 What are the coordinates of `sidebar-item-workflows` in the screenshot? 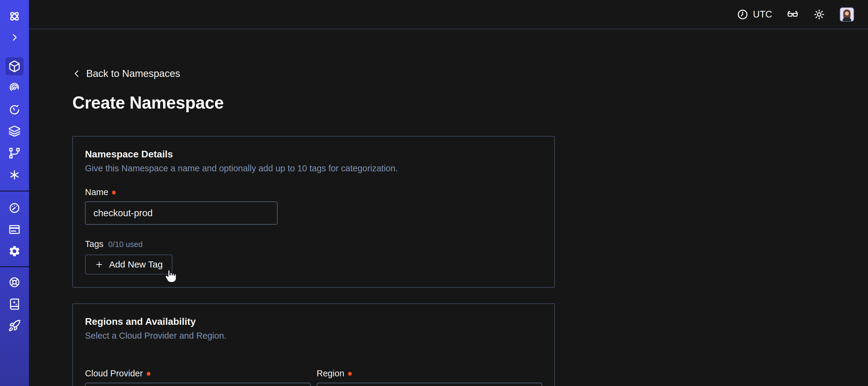 It's located at (14, 88).